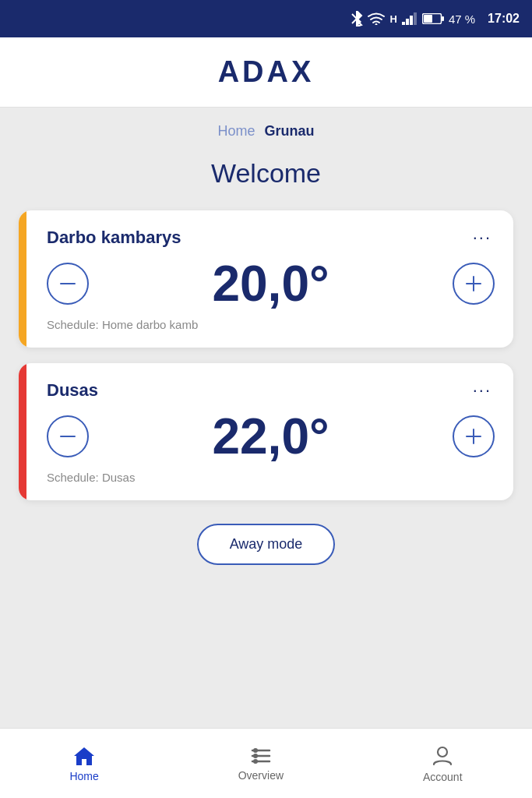  What do you see at coordinates (482, 238) in the screenshot?
I see `more-options-darbo: ···` at bounding box center [482, 238].